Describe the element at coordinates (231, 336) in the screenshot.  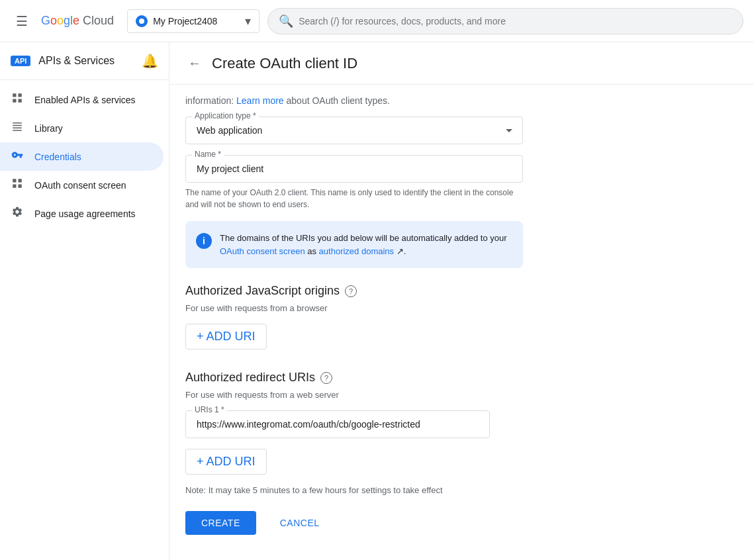
I see `add-uri-label: ADD URI` at that location.